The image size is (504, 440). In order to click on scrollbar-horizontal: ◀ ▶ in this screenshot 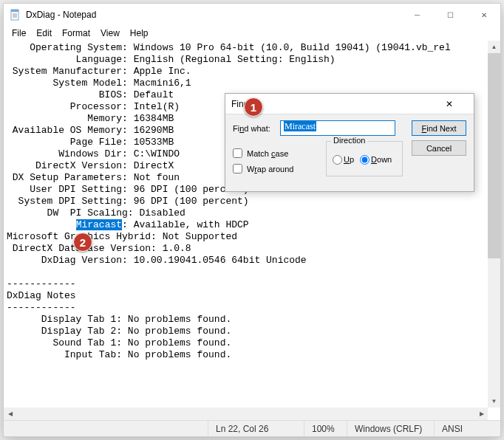, I will do `click(245, 413)`.